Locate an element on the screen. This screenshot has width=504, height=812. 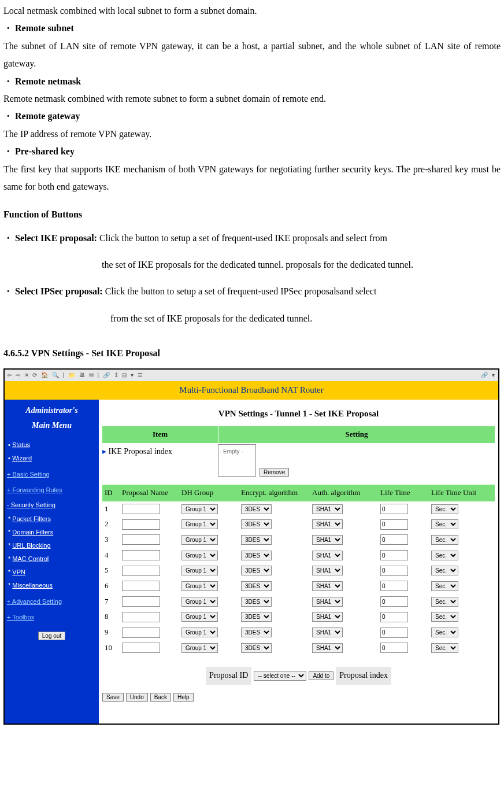
nav-url-blocking: URL Blocking is located at coordinates (52, 546).